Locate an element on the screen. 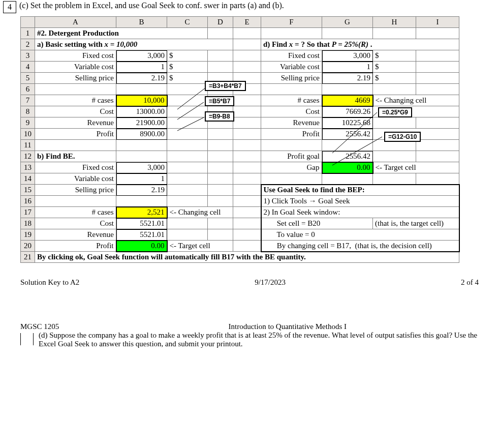  row-3: 3 Fixed cost 3,000 $ Fixed cost 3,000 $ is located at coordinates (240, 56).